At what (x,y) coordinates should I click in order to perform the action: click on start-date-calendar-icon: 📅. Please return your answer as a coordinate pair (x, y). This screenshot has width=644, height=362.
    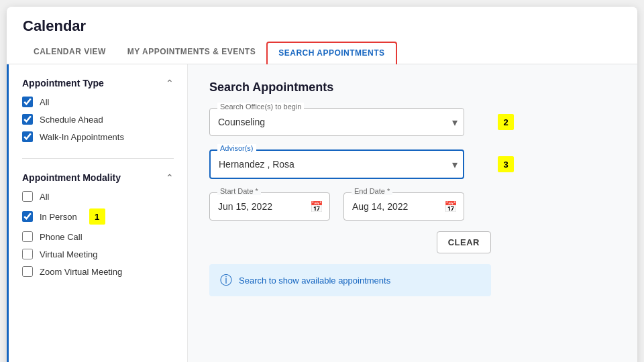
    Looking at the image, I should click on (317, 206).